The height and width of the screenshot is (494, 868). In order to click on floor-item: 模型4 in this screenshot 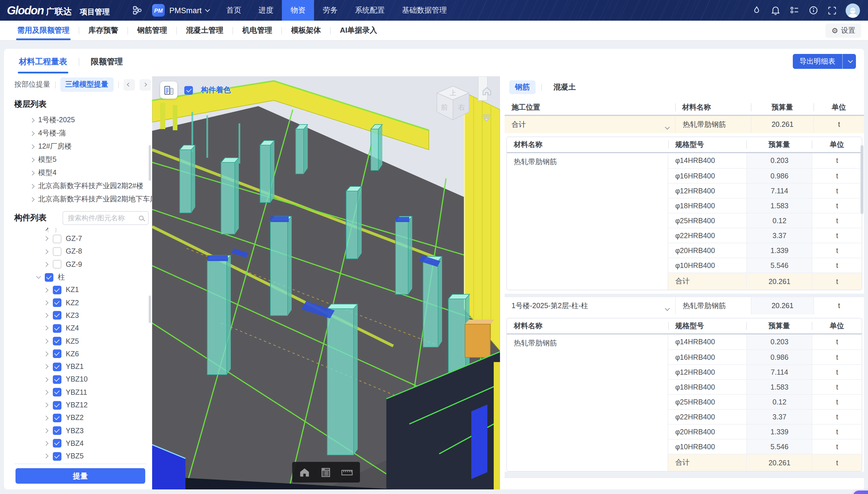, I will do `click(83, 173)`.